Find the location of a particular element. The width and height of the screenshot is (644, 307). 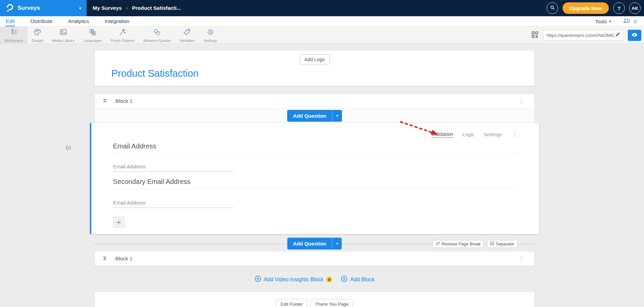

gear-icon is located at coordinates (210, 33).